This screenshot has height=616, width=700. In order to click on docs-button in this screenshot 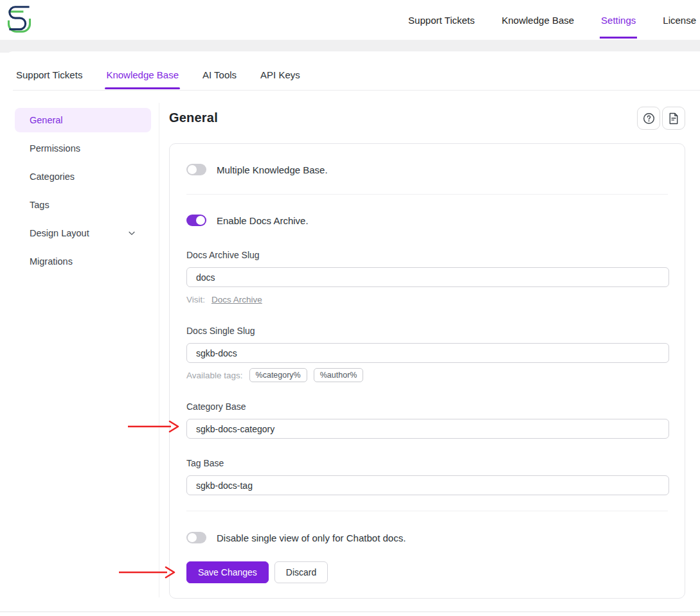, I will do `click(674, 118)`.